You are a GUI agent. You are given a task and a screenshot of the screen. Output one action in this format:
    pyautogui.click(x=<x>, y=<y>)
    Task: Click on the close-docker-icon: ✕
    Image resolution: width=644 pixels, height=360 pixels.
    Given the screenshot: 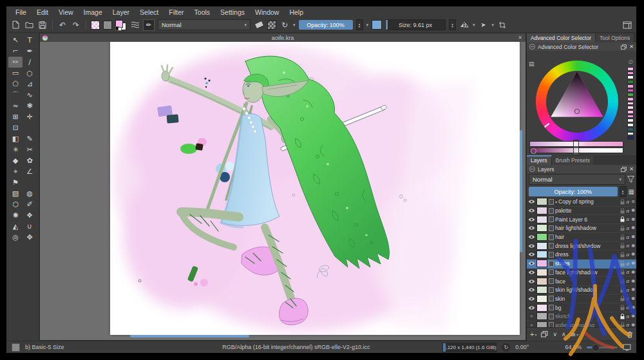 What is the action you would take?
    pyautogui.click(x=631, y=169)
    